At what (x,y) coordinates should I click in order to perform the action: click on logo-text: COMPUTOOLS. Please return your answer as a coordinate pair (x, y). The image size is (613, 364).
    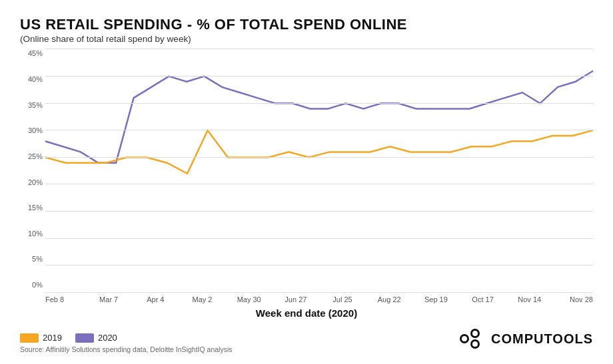
    Looking at the image, I should click on (542, 339).